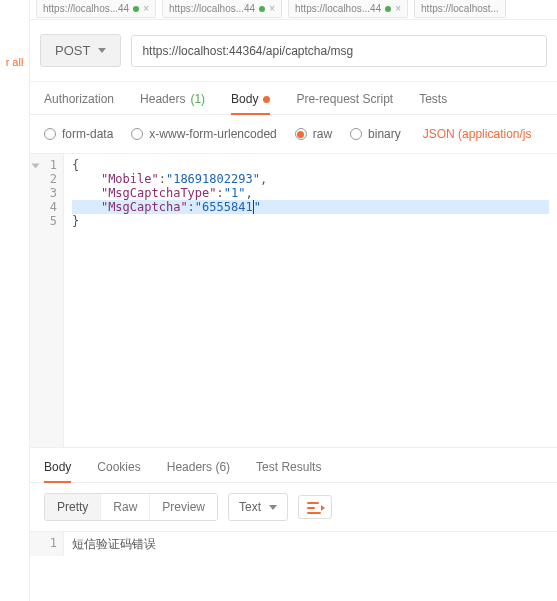 The width and height of the screenshot is (557, 601). I want to click on resp-tab-cookies: Cookies, so click(118, 467).